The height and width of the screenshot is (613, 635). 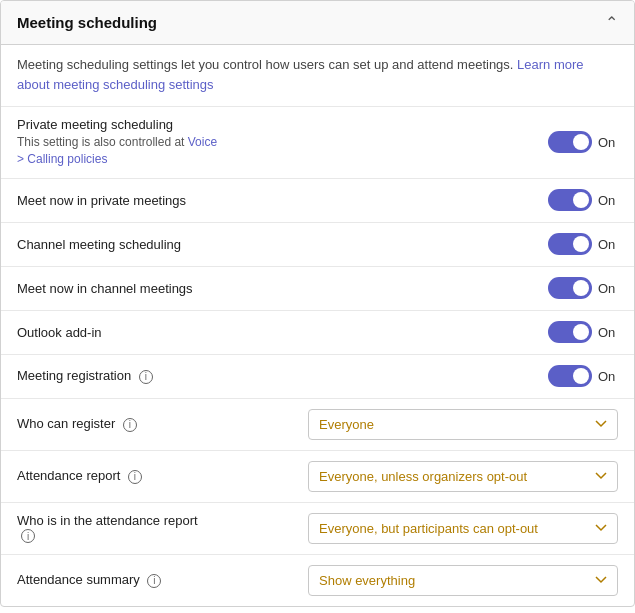 What do you see at coordinates (276, 124) in the screenshot?
I see `private-meeting-scheduling-label: Private meeting scheduling` at bounding box center [276, 124].